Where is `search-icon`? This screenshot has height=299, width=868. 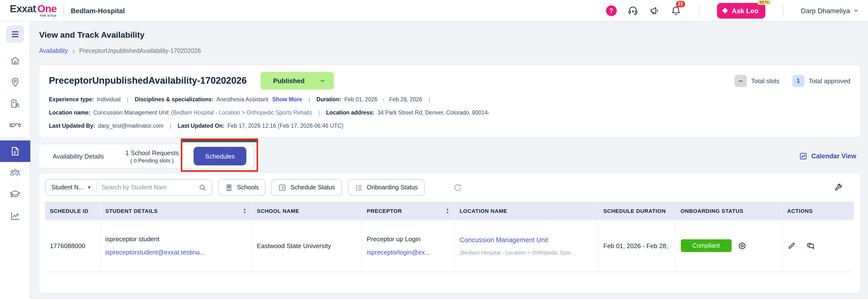 search-icon is located at coordinates (205, 188).